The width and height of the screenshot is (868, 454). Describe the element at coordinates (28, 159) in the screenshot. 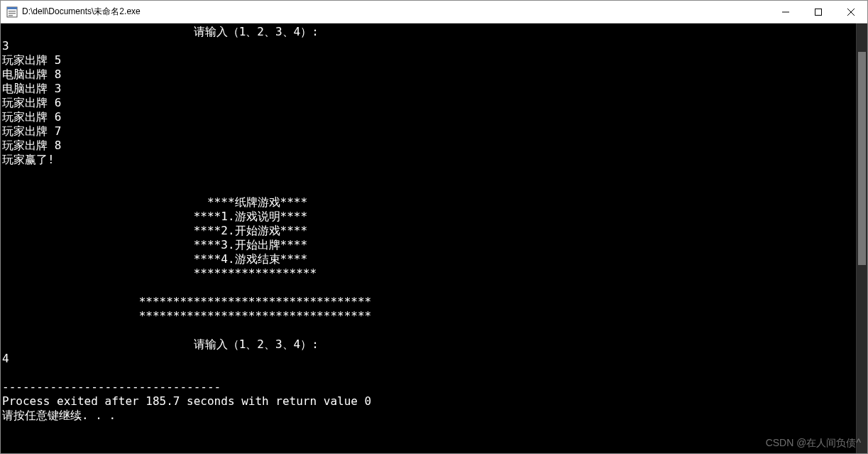

I see `result-line: 玩家赢了!` at that location.